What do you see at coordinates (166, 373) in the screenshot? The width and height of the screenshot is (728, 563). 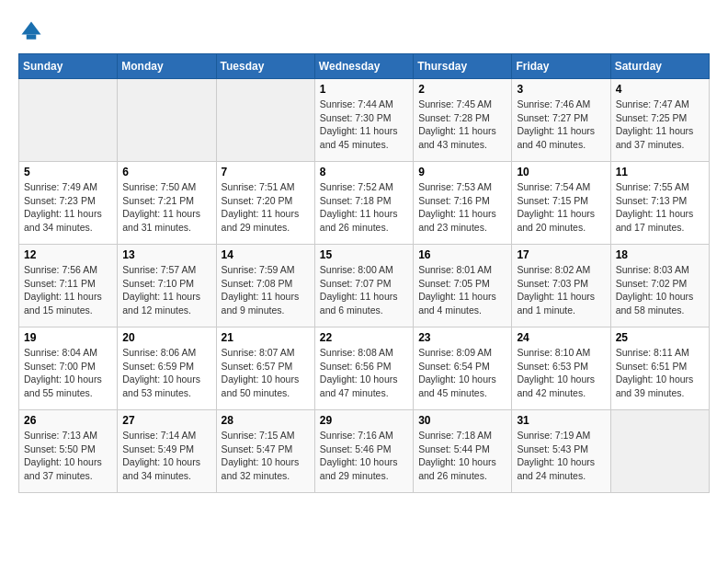 I see `day-info: Sunrise: 8:06 AM Sunset: 6:59 PM Dayligh…` at bounding box center [166, 373].